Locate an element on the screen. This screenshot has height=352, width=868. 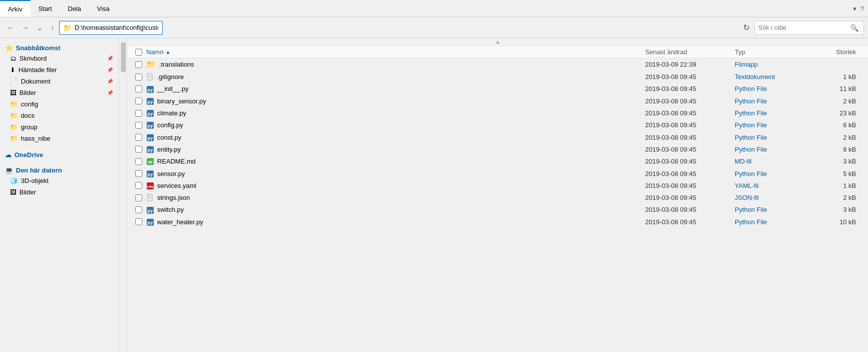
file-name-cell: MD README.md is located at coordinates (396, 161).